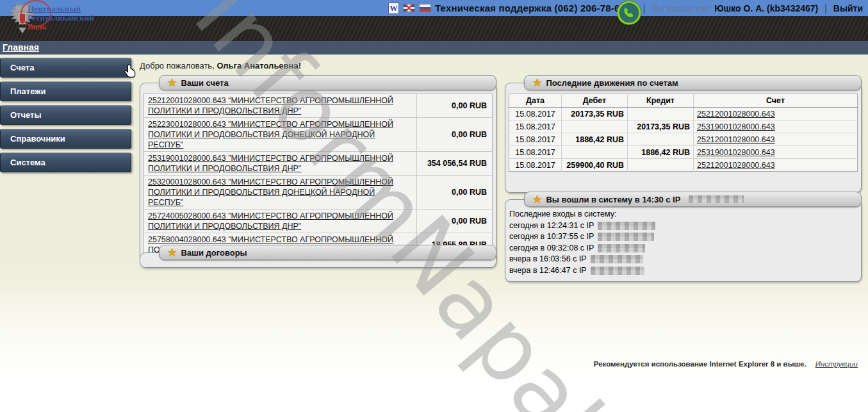 The image size is (868, 412). I want to click on movement-row: 15.08.2017 259900,40 RUB 25212001028000.…, so click(684, 165).